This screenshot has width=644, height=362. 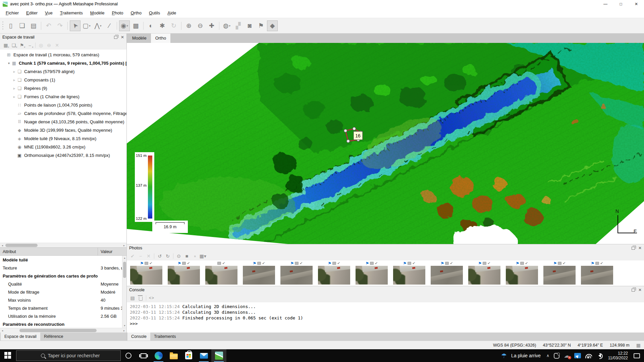 I want to click on console-output: 2022-03-11 12:15:24 Calculating 2D dimen…, so click(x=385, y=317).